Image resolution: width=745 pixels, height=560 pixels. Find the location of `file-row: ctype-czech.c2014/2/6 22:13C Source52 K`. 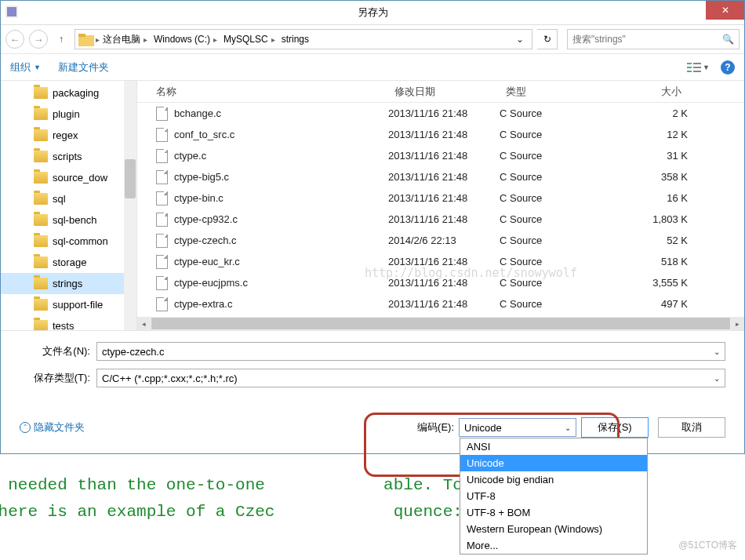

file-row: ctype-czech.c2014/2/6 22:13C Source52 K is located at coordinates (441, 240).